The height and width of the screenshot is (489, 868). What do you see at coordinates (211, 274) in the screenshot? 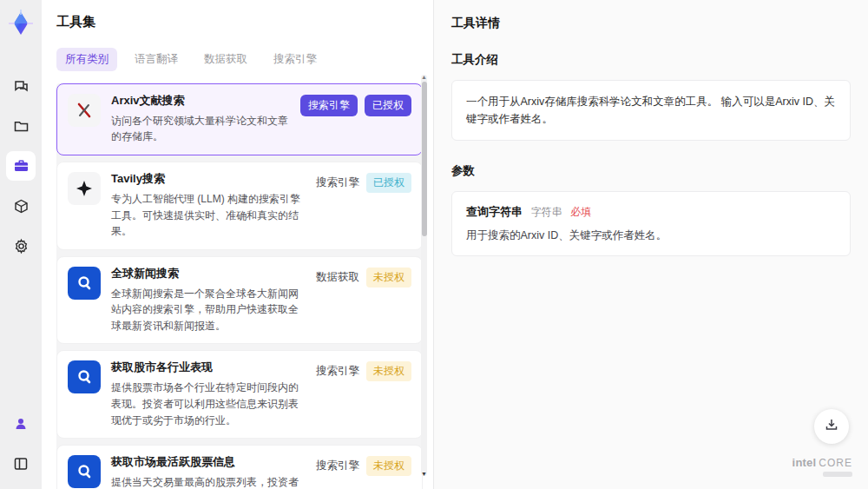
I see `tool-name: 全球新闻搜索` at bounding box center [211, 274].